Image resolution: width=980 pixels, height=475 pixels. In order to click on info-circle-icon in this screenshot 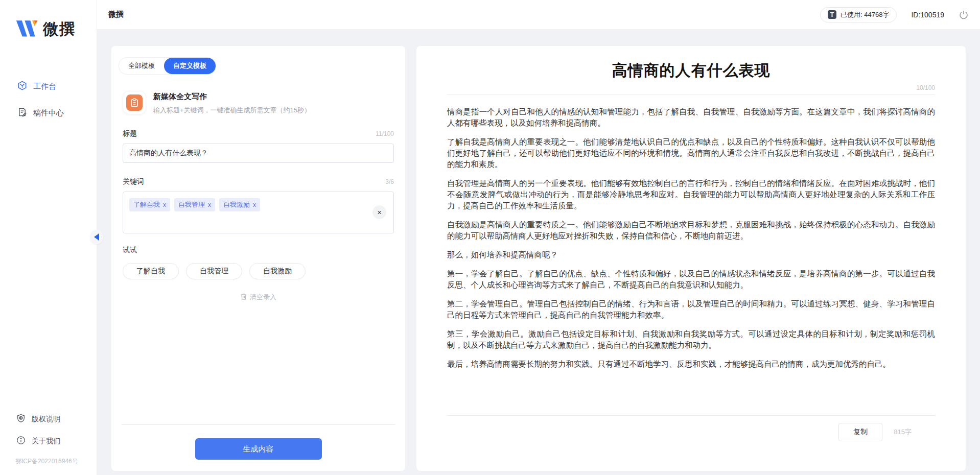, I will do `click(21, 441)`.